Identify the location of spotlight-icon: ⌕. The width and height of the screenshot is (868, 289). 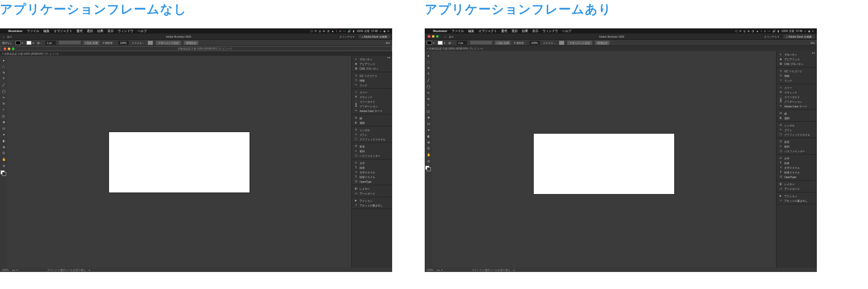
(380, 31).